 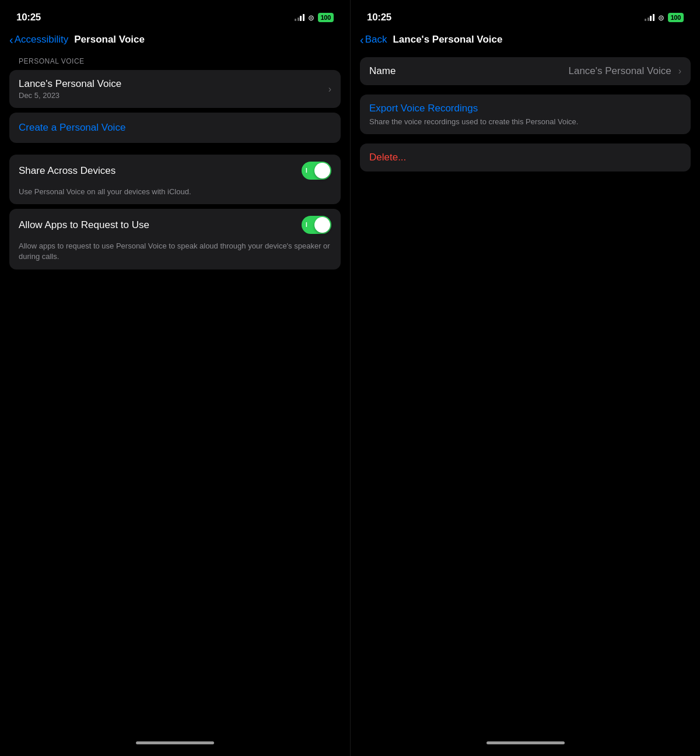 What do you see at coordinates (650, 18) in the screenshot?
I see `signal-icon-right` at bounding box center [650, 18].